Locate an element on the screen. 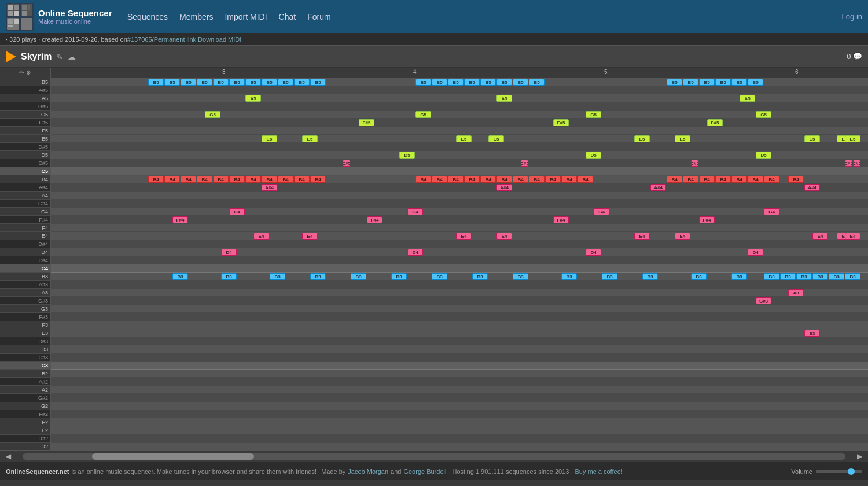 This screenshot has height=486, width=868. note-A#4-col26: A#4 is located at coordinates (270, 187).